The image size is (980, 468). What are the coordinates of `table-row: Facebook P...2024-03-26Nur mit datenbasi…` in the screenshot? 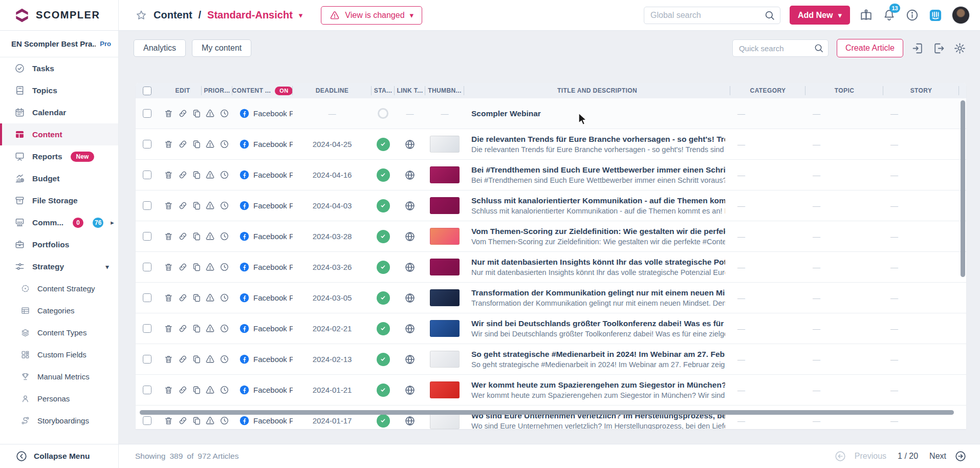 It's located at (551, 267).